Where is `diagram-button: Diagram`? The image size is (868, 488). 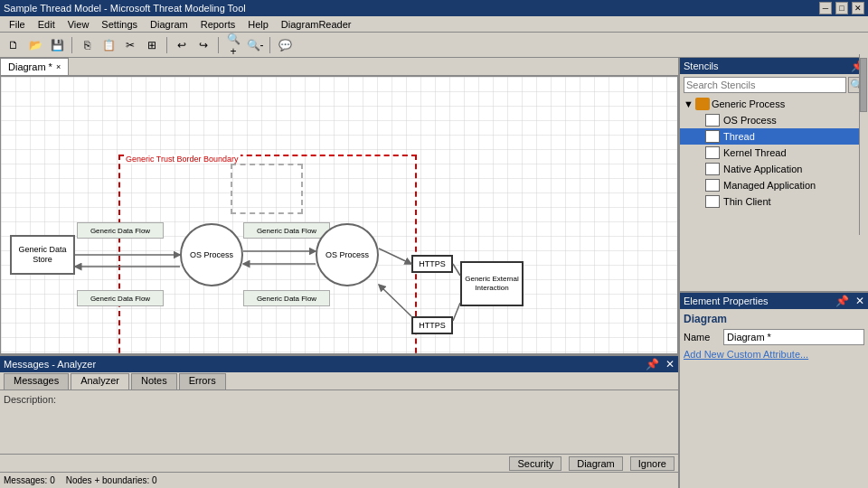
diagram-button: Diagram is located at coordinates (596, 464).